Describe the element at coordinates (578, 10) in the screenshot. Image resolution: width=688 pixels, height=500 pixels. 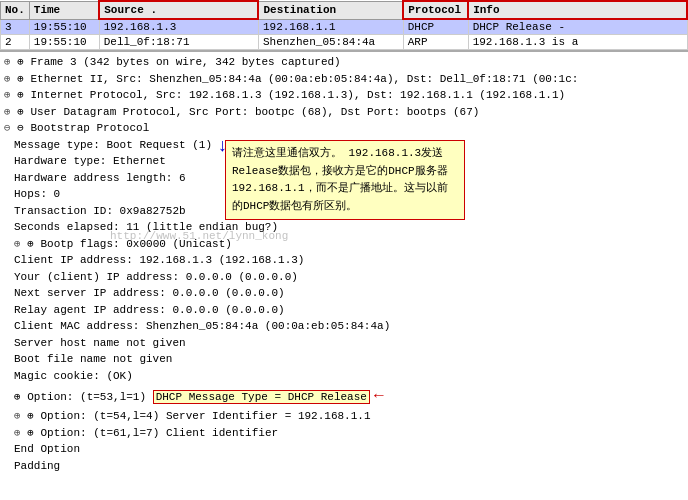
I see `col-header-info: Info` at that location.